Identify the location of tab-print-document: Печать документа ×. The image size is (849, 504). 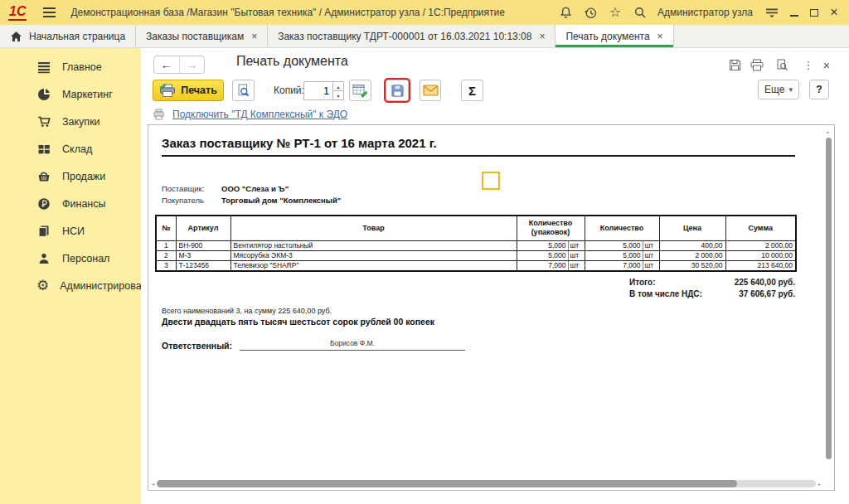
(614, 36).